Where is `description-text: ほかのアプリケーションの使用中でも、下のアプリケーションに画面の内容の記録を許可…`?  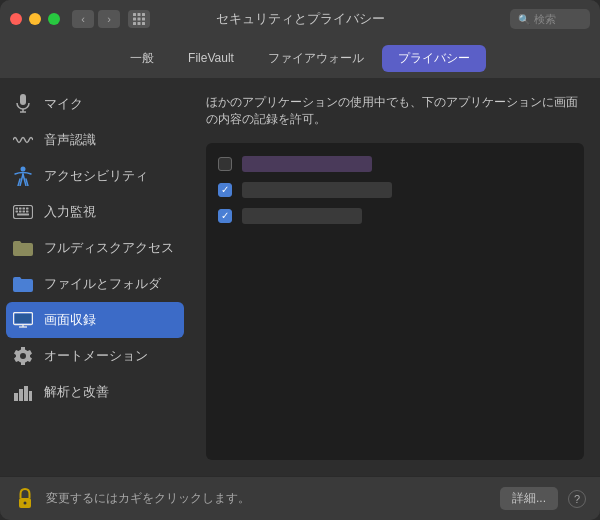
description-text: ほかのアプリケーションの使用中でも、下のアプリケーションに画面の内容の記録を許可… is located at coordinates (395, 112).